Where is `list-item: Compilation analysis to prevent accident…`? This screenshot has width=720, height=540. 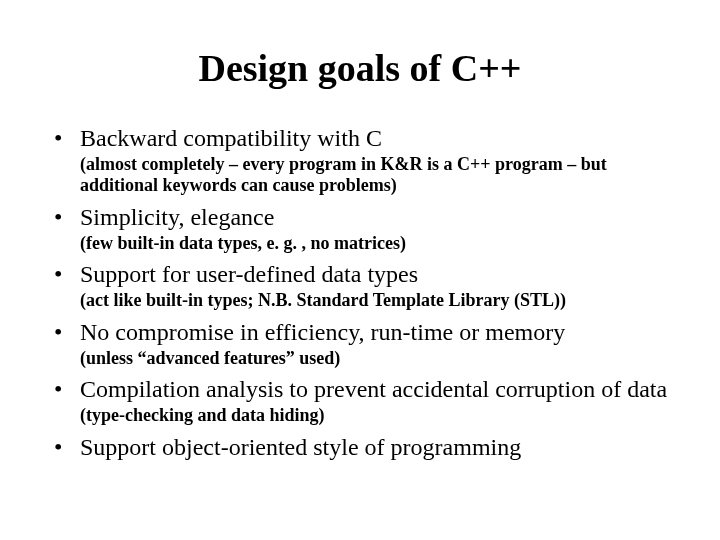 list-item: Compilation analysis to prevent accident… is located at coordinates (360, 400).